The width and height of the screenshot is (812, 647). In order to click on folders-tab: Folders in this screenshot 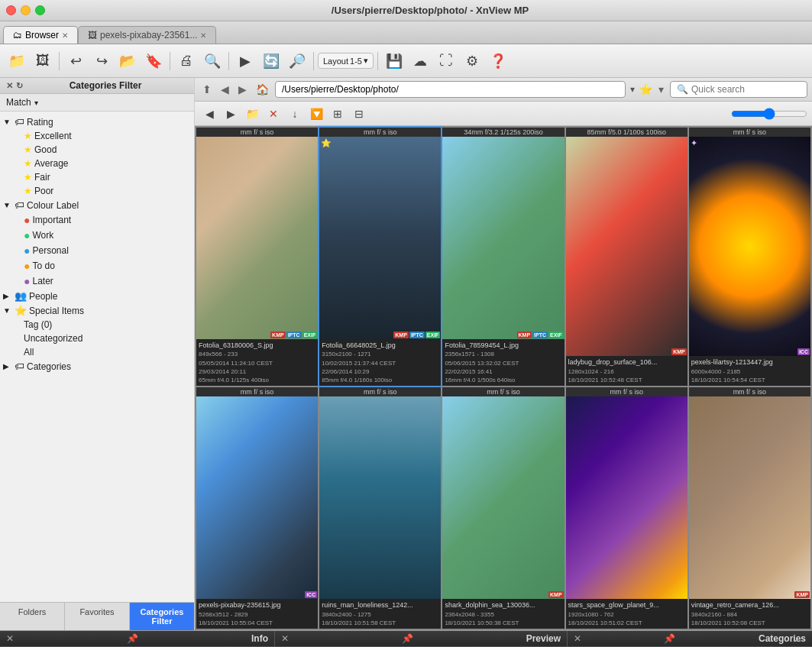, I will do `click(32, 616)`.